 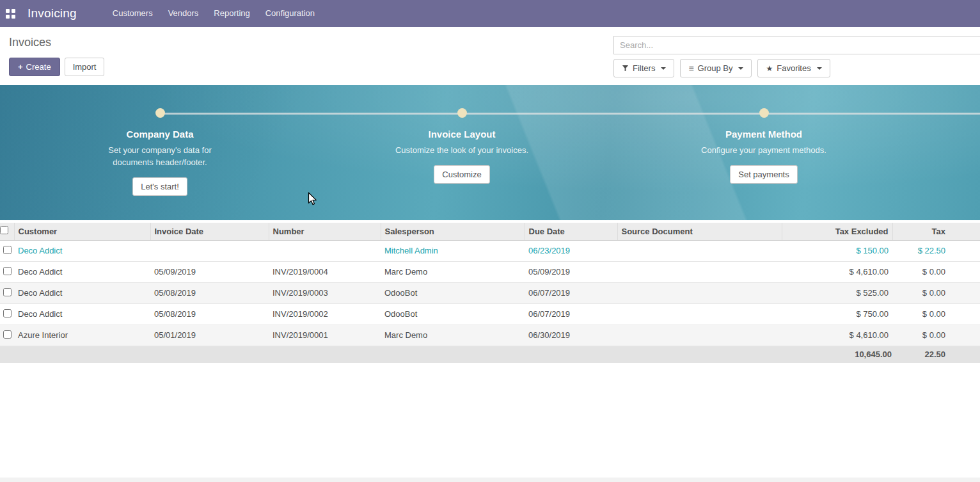 What do you see at coordinates (462, 141) in the screenshot?
I see `onboarding-step-invoice-layout: Invoice Layout Customize the look of you…` at bounding box center [462, 141].